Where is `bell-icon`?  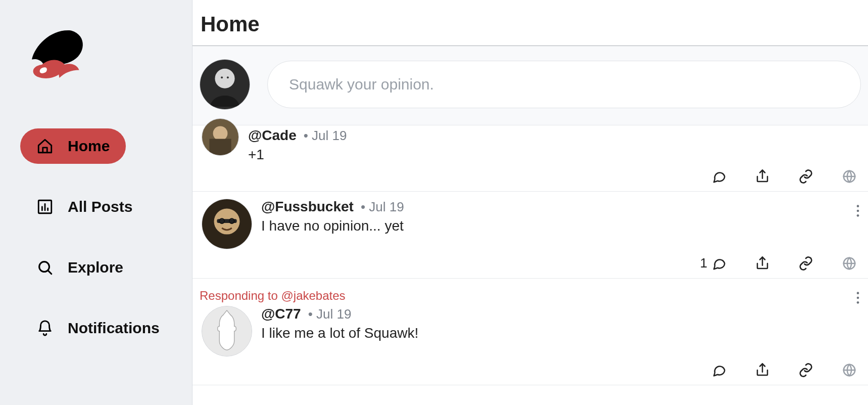
bell-icon is located at coordinates (45, 328).